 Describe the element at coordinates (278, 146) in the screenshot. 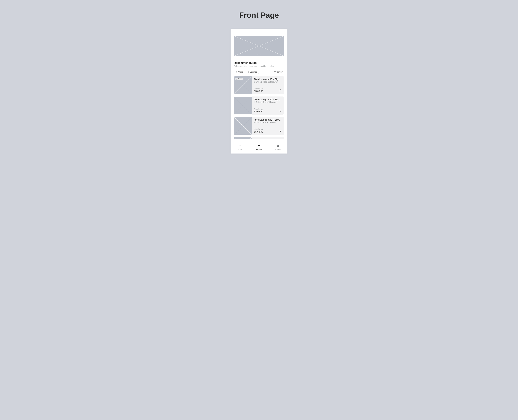

I see `profile-icon` at that location.